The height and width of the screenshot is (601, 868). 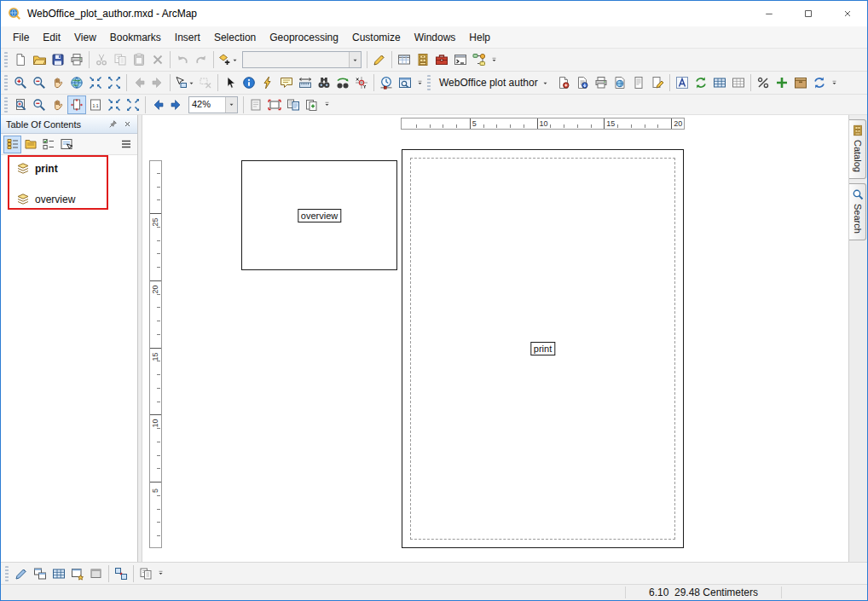 What do you see at coordinates (20, 83) in the screenshot?
I see `zoom-in-button` at bounding box center [20, 83].